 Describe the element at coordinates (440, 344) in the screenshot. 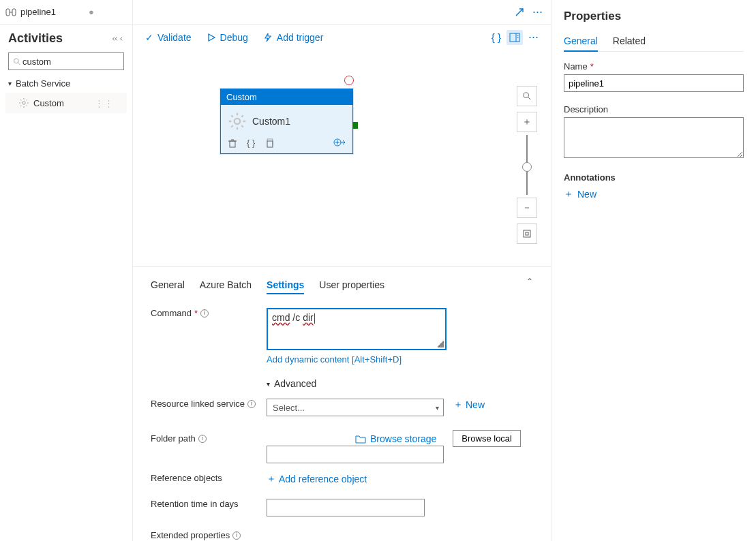

I see `resize-handle-icon` at that location.